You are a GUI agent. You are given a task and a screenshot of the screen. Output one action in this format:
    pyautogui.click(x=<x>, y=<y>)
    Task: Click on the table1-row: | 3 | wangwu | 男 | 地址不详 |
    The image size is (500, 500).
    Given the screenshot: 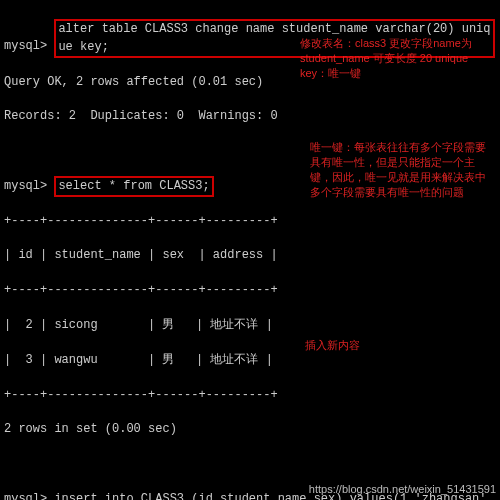 What is the action you would take?
    pyautogui.click(x=250, y=360)
    